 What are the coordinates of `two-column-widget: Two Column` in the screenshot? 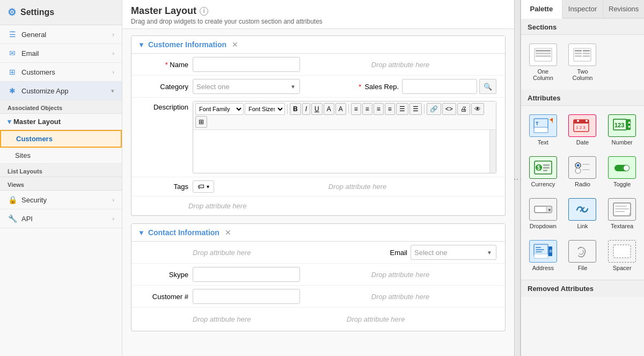 It's located at (583, 62).